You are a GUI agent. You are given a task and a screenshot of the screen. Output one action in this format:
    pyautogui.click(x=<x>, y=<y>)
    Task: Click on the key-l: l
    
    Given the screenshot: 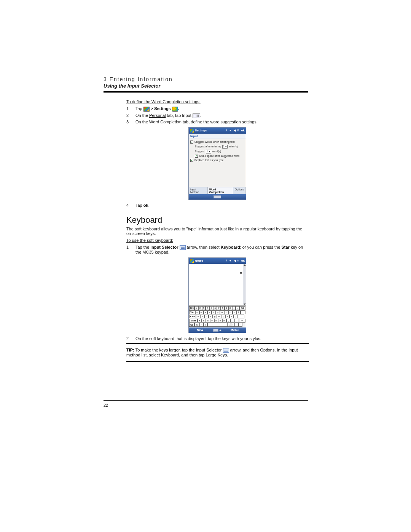 What is the action you would take?
    pyautogui.click(x=231, y=316)
    